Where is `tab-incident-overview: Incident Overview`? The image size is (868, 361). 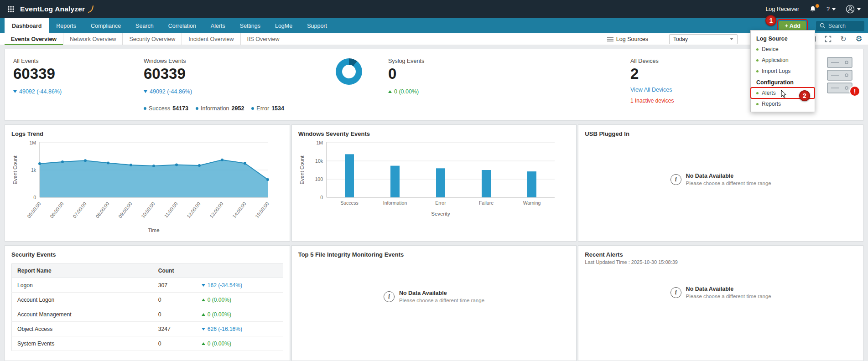
tab-incident-overview: Incident Overview is located at coordinates (211, 39).